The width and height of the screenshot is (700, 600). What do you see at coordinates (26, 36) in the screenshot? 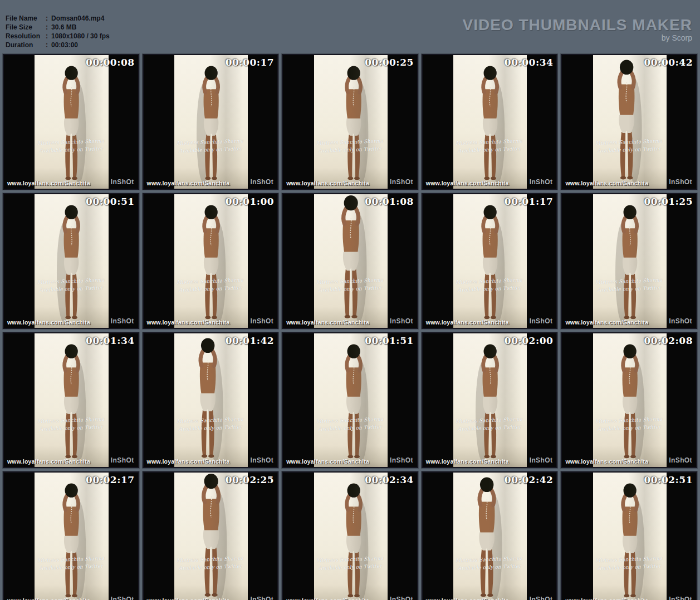
I see `file-info-label: Resolution` at bounding box center [26, 36].